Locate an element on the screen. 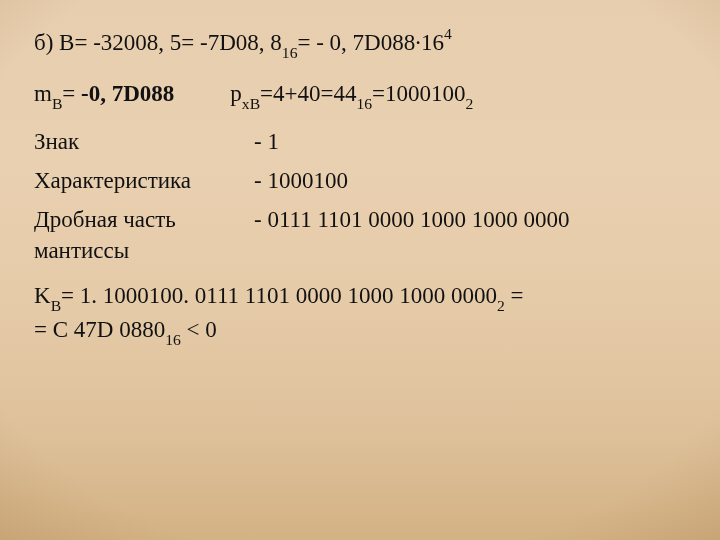  line-m-and-p: mB= -0, 7D088 pxB=4+40=4416=10001002 is located at coordinates (360, 95).